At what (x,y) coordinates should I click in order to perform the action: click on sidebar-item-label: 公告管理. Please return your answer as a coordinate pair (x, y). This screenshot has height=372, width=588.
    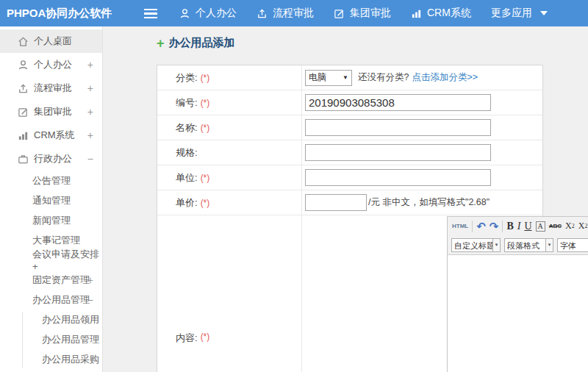
    Looking at the image, I should click on (51, 181).